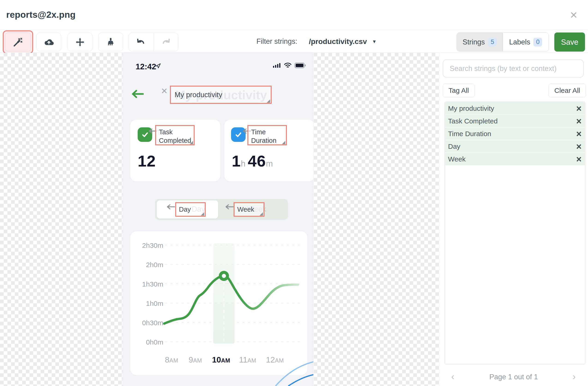  Describe the element at coordinates (219, 303) in the screenshot. I see `productivity-chart-card: 2h30m 2h0m 1h30m 1h0m 0h30m 0h0m` at that location.